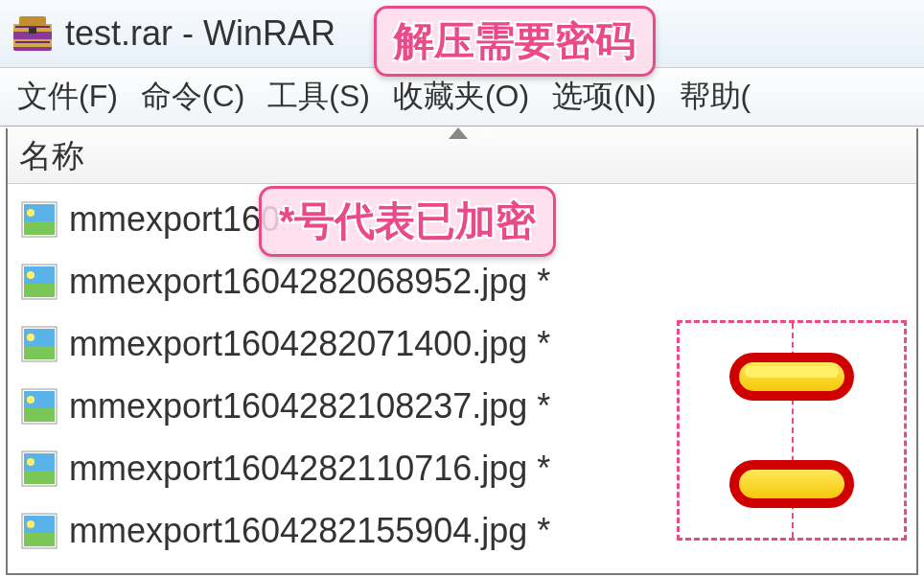  I want to click on menu-help: 帮助(, so click(715, 97).